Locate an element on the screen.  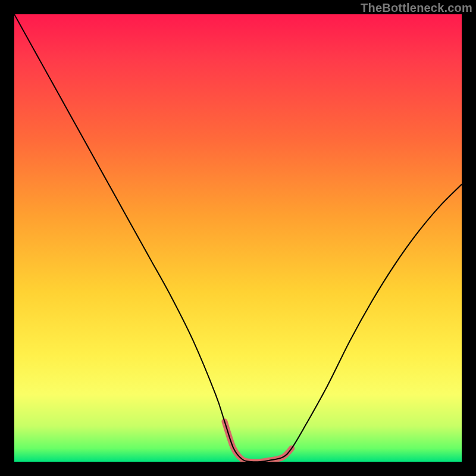
trough-highlight is located at coordinates (258, 441).